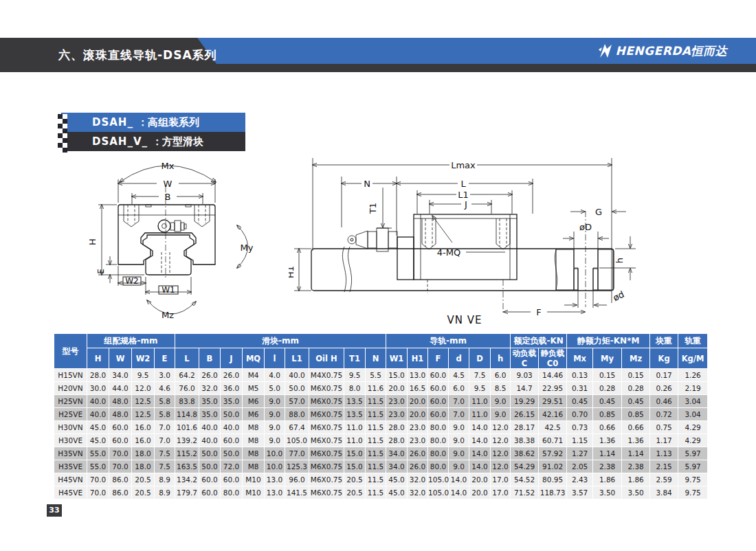 Image resolution: width=756 pixels, height=551 pixels. Describe the element at coordinates (71, 480) in the screenshot. I see `model-cell: H45VN` at that location.